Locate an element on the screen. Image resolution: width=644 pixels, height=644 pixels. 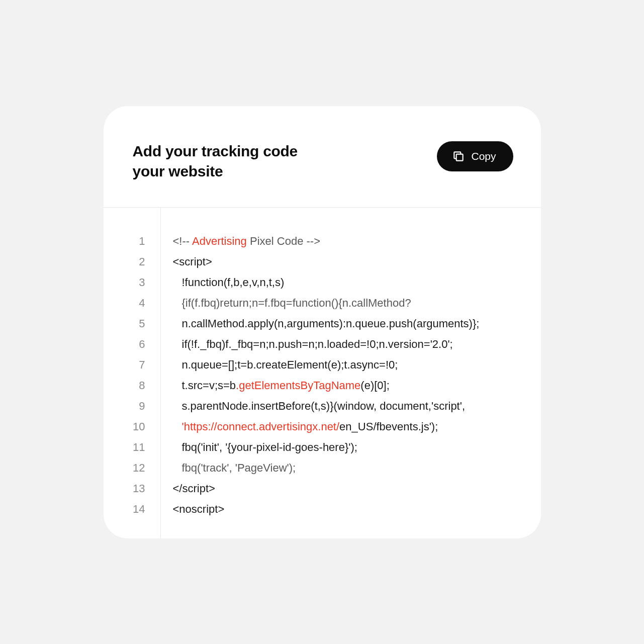
code-segment: fbq('track', 'PageView'); is located at coordinates (239, 468).